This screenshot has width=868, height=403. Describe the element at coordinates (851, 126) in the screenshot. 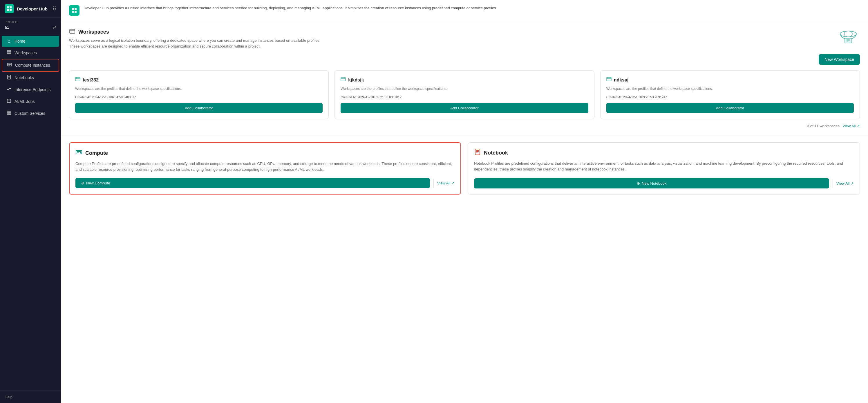

I see `view-all-workspaces-link: View All ↗` at that location.